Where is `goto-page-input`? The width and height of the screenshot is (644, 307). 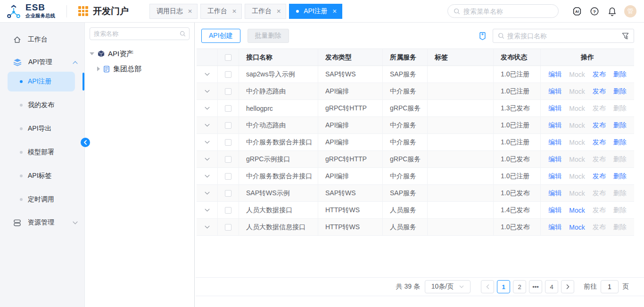
goto-page-input is located at coordinates (610, 287).